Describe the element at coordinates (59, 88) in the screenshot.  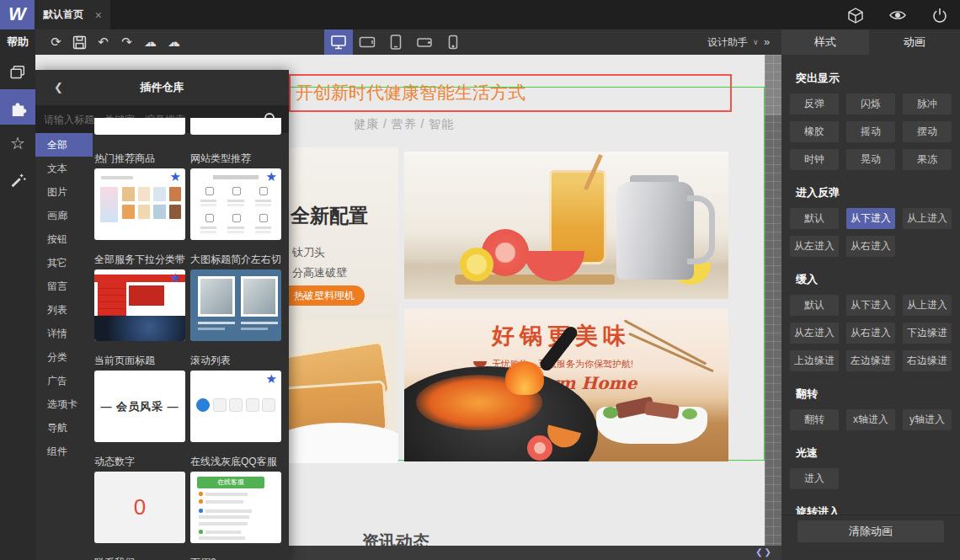
I see `back-icon: ❮` at that location.